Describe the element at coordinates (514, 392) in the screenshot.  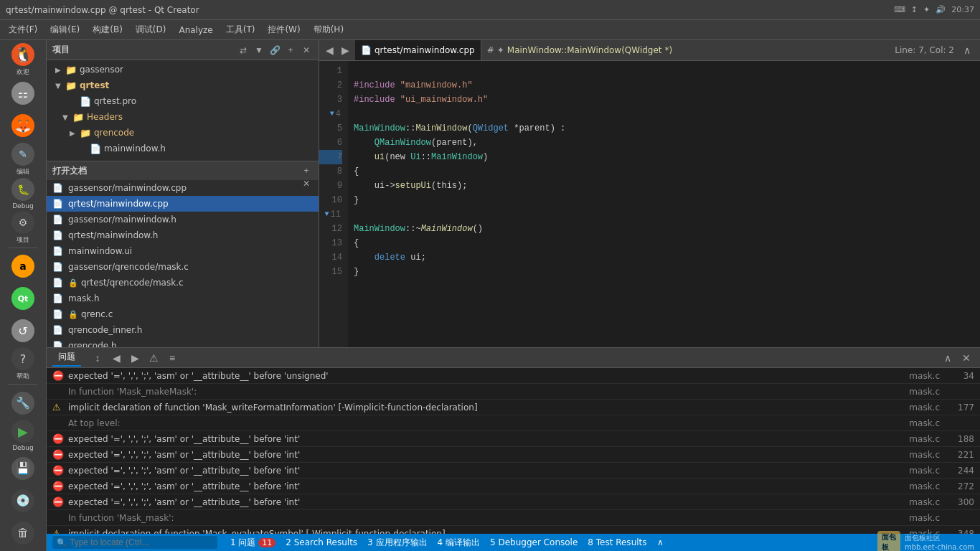
I see `problem-row-2: In function 'Mask_makeMask': mask.c` at that location.